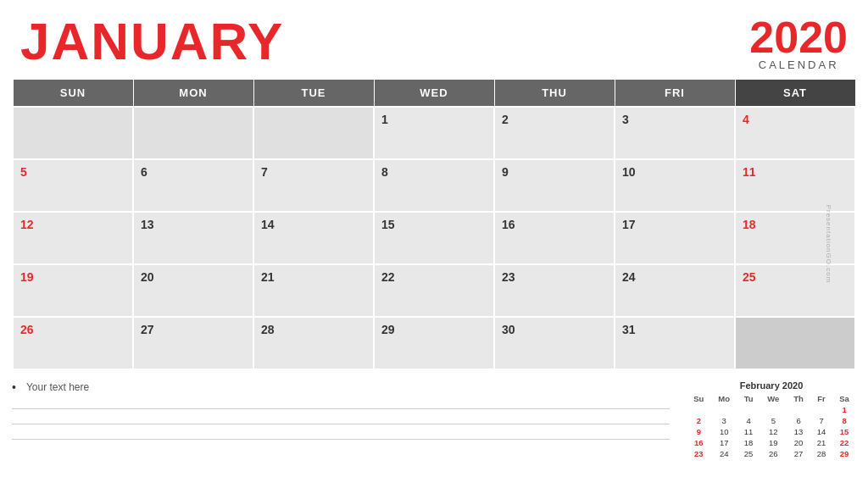  I want to click on header-tue: TUE, so click(314, 93).